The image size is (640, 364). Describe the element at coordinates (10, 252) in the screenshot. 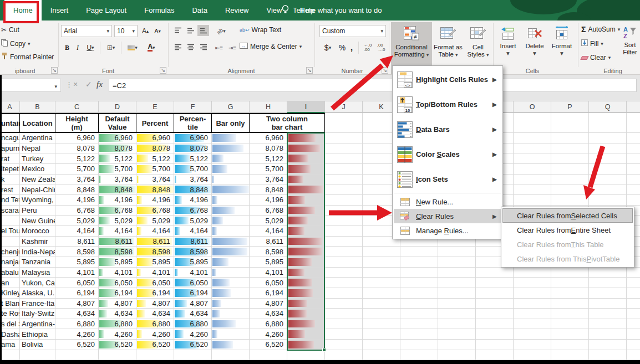

I see `cell-mountain: chenju` at that location.